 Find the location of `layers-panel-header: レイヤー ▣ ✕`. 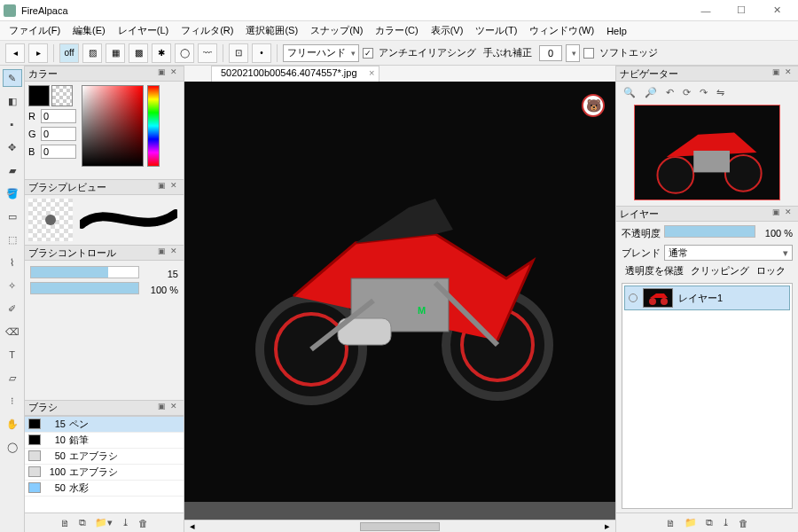

layers-panel-header: レイヤー ▣ ✕ is located at coordinates (708, 214).